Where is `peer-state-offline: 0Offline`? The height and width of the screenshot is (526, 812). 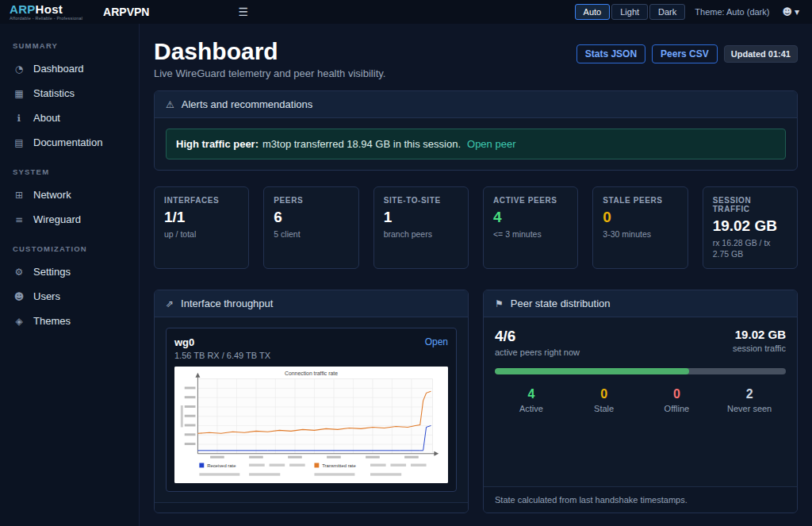
peer-state-offline: 0Offline is located at coordinates (677, 400).